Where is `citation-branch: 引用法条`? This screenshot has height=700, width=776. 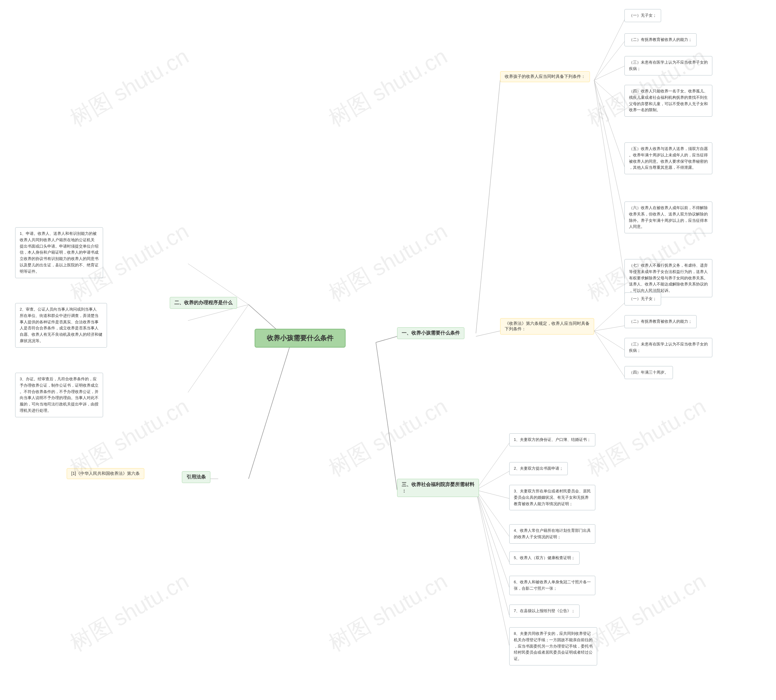
citation-branch: 引用法条 is located at coordinates (196, 477).